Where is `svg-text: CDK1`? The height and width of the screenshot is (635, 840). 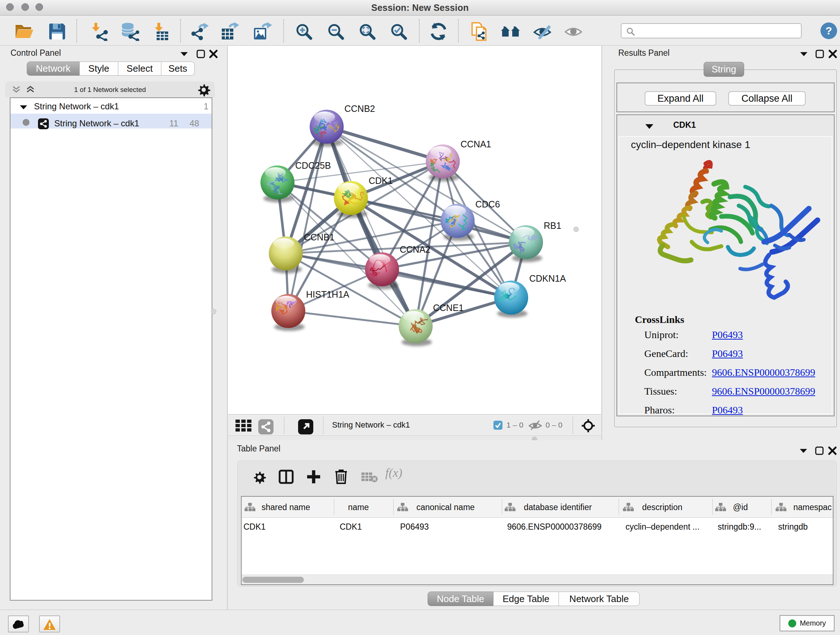
svg-text: CDK1 is located at coordinates (381, 181).